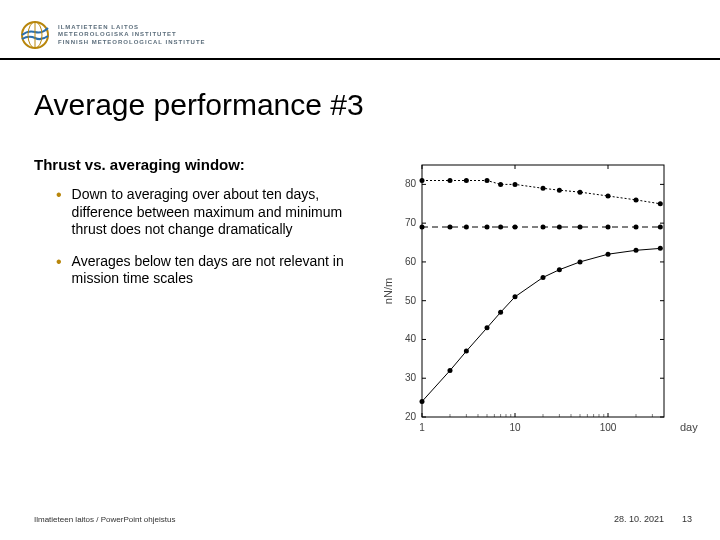 The image size is (720, 540). I want to click on footer-left-text: Ilmatieteen laitos / PowerPoint ohjeistu…, so click(104, 520).